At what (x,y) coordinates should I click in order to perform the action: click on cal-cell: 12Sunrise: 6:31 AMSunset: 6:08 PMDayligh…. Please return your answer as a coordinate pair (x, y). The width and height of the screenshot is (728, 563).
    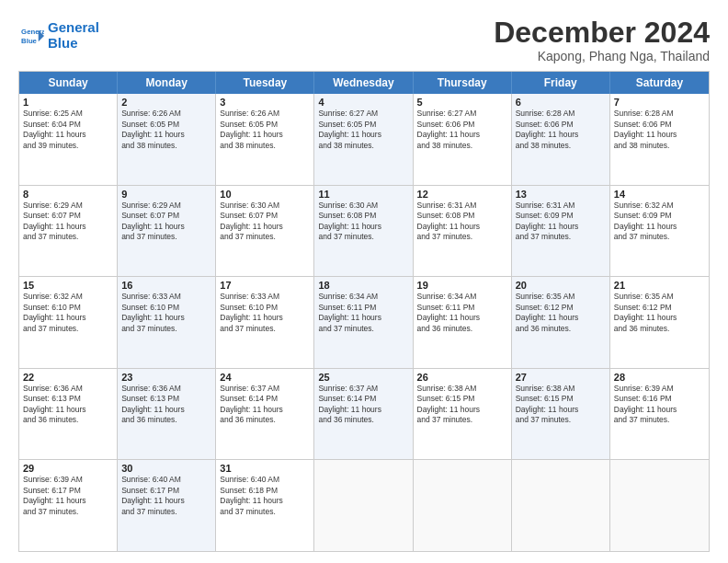
    Looking at the image, I should click on (463, 232).